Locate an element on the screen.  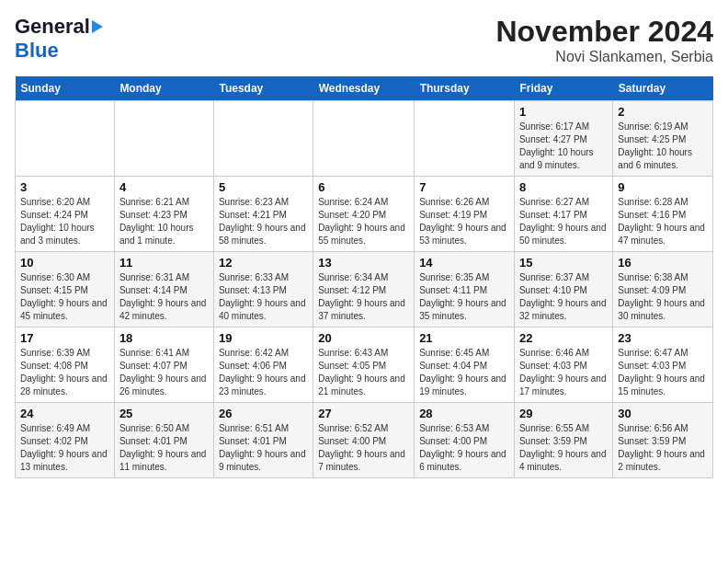
logo-arrow-icon is located at coordinates (97, 27).